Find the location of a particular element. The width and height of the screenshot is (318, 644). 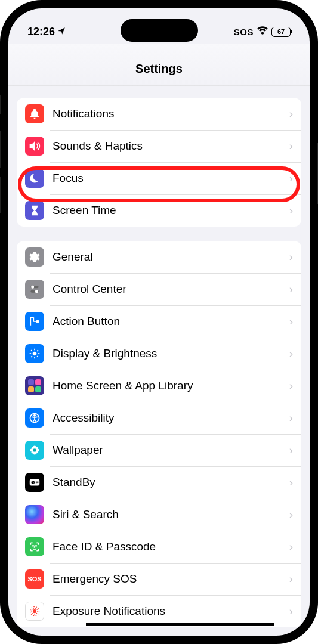

row-label: Focus is located at coordinates (171, 178).